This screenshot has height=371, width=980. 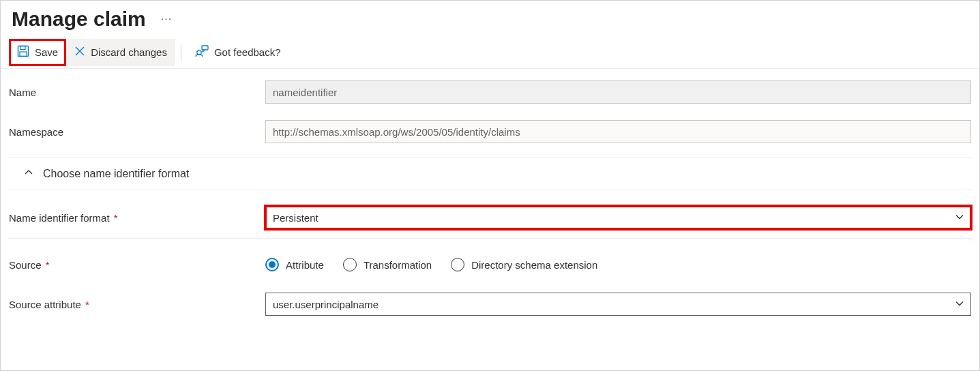 What do you see at coordinates (166, 19) in the screenshot?
I see `overflow-menu-icon: ···` at bounding box center [166, 19].